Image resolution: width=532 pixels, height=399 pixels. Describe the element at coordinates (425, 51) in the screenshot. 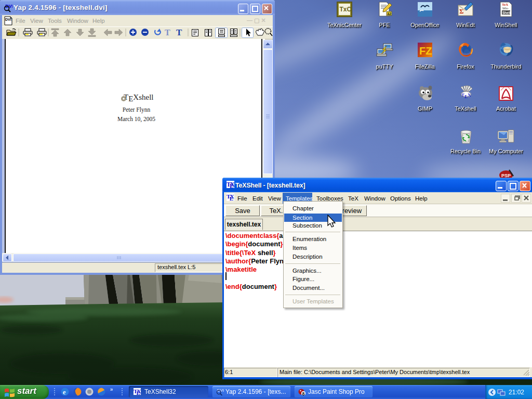

I see `svg-text: FZ` at that location.